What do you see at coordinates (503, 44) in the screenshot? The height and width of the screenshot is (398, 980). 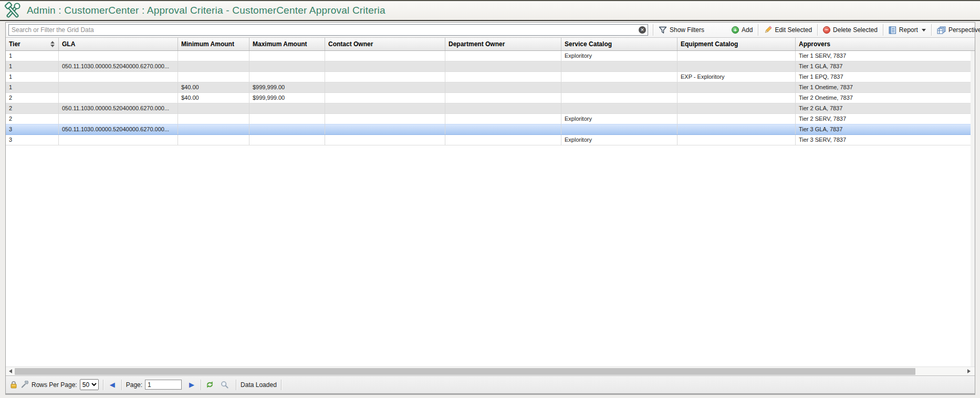 I see `column-header-department-owner: Department Owner` at bounding box center [503, 44].